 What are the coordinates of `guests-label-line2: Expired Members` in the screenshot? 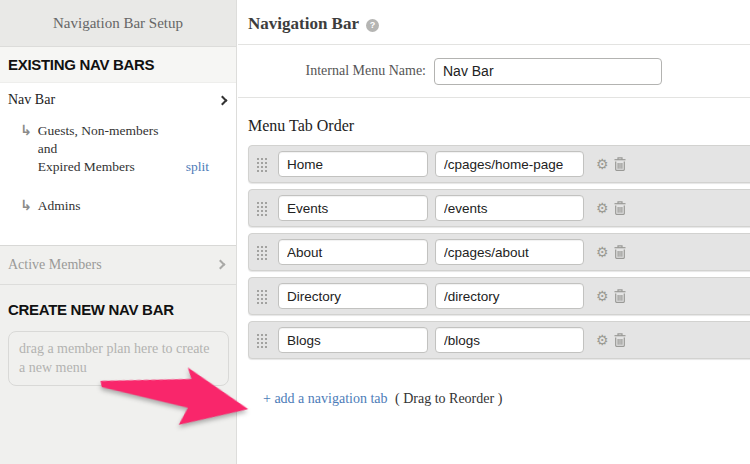 It's located at (86, 166).